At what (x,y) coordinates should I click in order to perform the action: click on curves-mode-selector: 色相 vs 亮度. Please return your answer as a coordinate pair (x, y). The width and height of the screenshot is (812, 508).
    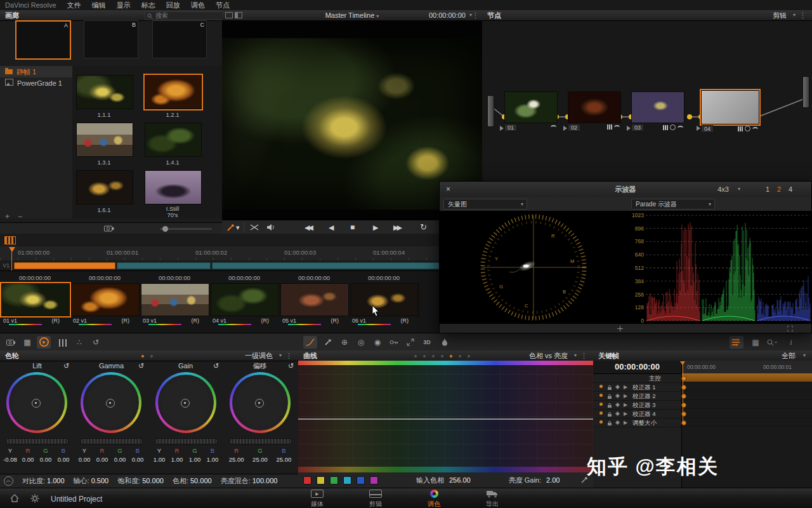
    Looking at the image, I should click on (548, 356).